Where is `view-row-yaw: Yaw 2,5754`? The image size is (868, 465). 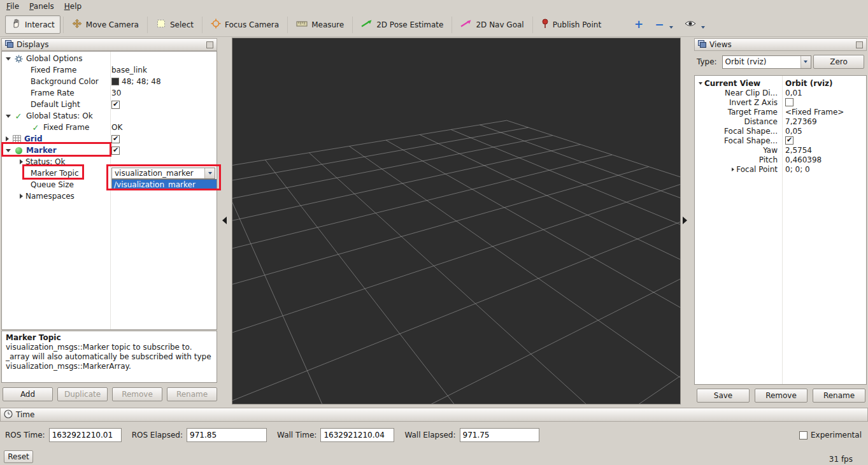 view-row-yaw: Yaw 2,5754 is located at coordinates (781, 150).